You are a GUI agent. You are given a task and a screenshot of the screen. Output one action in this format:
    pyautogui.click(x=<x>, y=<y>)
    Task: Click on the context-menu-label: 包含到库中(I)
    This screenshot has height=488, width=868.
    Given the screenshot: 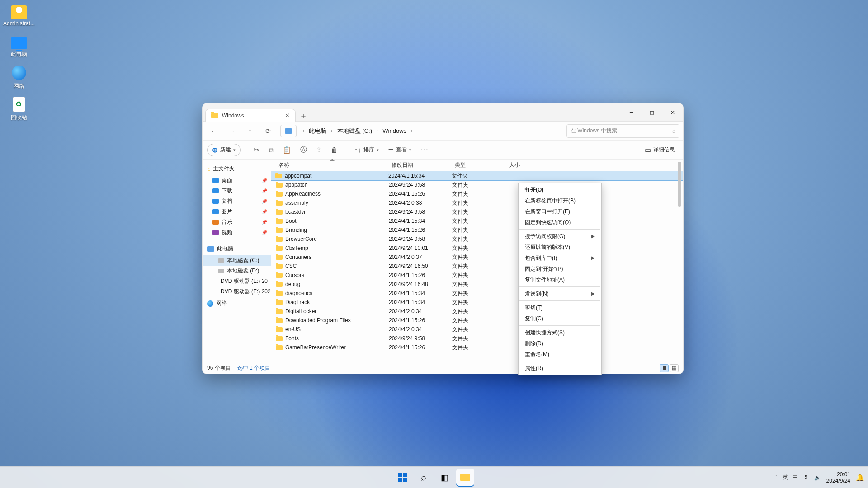 What is the action you would take?
    pyautogui.click(x=541, y=258)
    